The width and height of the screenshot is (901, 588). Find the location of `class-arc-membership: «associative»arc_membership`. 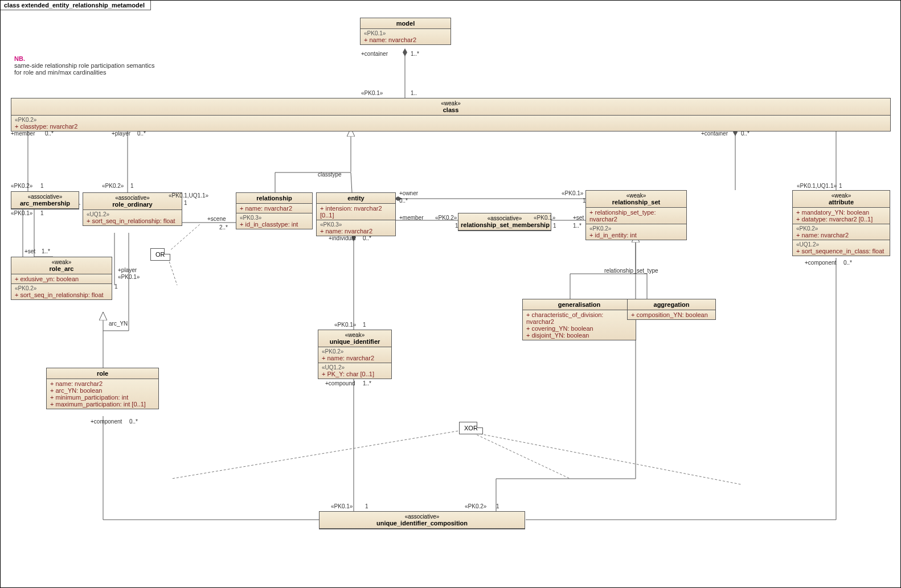

class-arc-membership: «associative»arc_membership is located at coordinates (45, 200).